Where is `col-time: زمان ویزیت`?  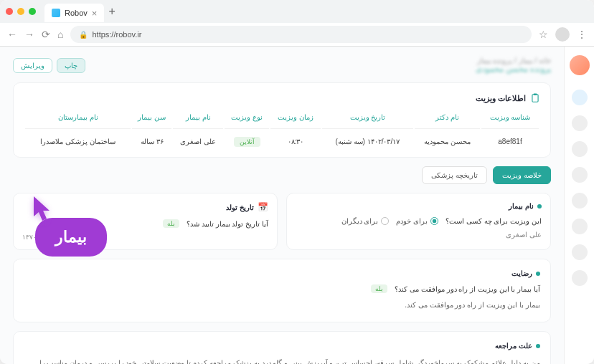
col-time: زمان ویزیت is located at coordinates (296, 121).